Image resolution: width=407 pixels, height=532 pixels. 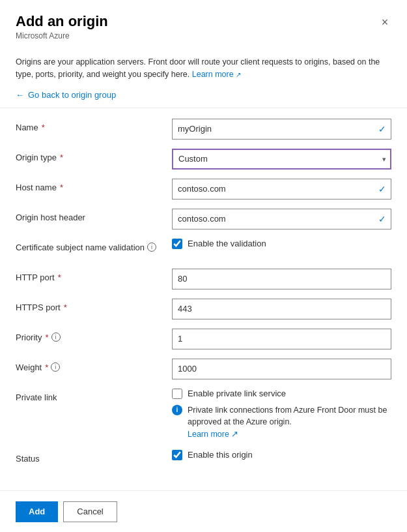 What do you see at coordinates (203, 339) in the screenshot?
I see `priority-row: Priority * i` at bounding box center [203, 339].